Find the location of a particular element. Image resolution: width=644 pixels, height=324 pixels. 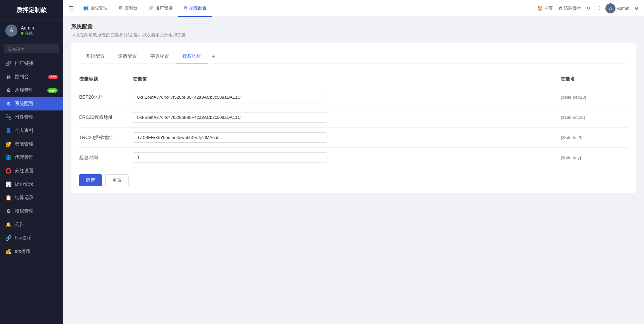

sidebar: 质押定制款 A Admin 在线 🔍 🔗 推广链接 🖥 控制台 hot ⚙ 常规… is located at coordinates (32, 162).